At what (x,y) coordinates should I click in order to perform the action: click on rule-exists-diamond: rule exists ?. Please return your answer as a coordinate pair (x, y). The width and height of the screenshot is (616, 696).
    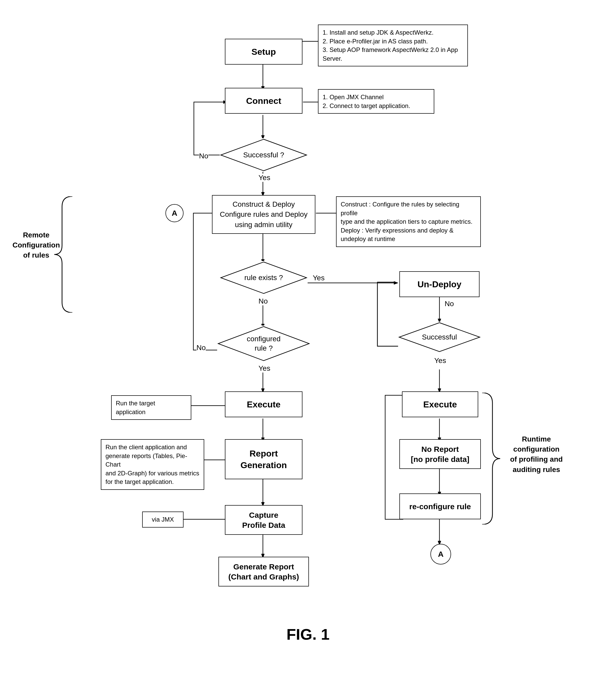
    Looking at the image, I should click on (264, 278).